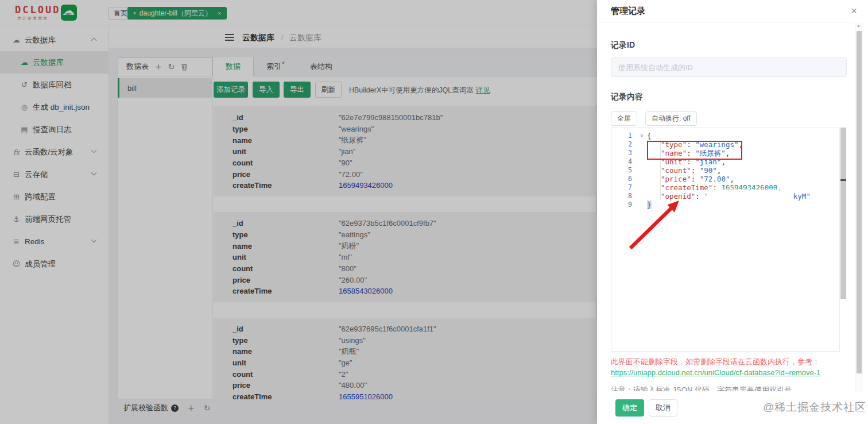 The height and width of the screenshot is (424, 868). Describe the element at coordinates (733, 408) in the screenshot. I see `drawer-footer: 确定 取消 @稀土掘金技术社区` at that location.